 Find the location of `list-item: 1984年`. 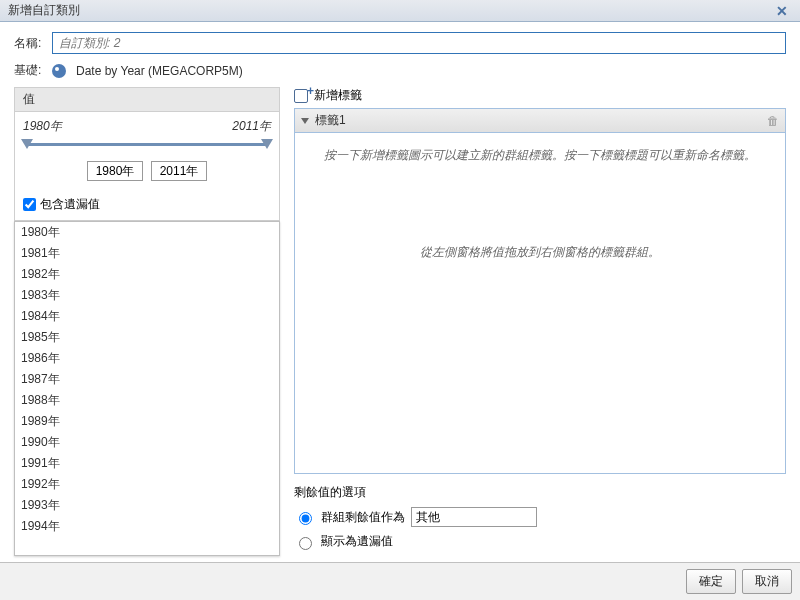

list-item: 1984年 is located at coordinates (147, 316).